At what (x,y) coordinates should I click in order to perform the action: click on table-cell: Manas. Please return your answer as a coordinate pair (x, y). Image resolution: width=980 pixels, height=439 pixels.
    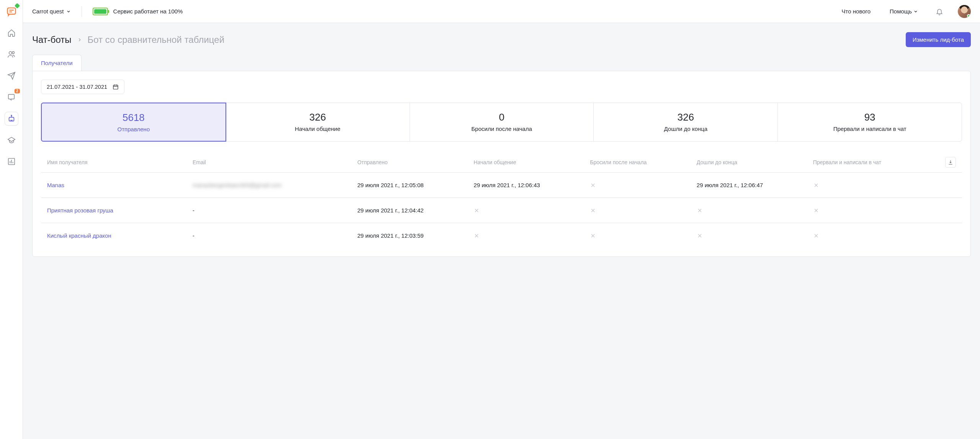
    Looking at the image, I should click on (114, 185).